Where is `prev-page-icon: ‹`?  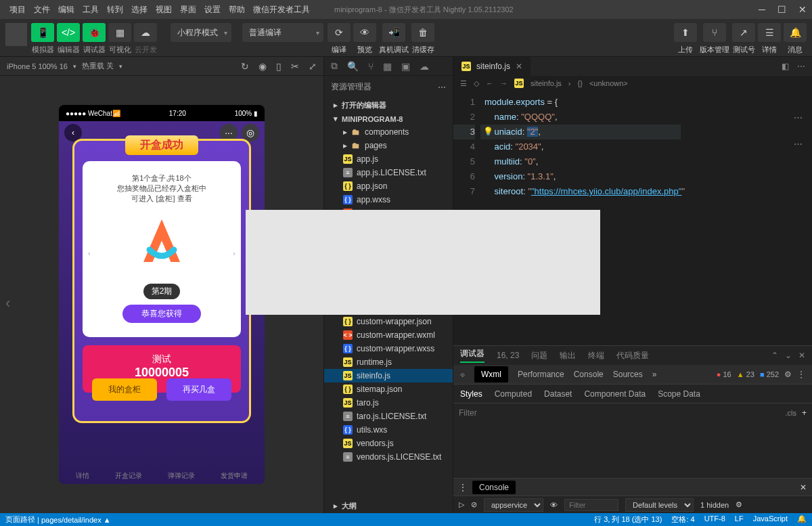 prev-page-icon: ‹ is located at coordinates (8, 303).